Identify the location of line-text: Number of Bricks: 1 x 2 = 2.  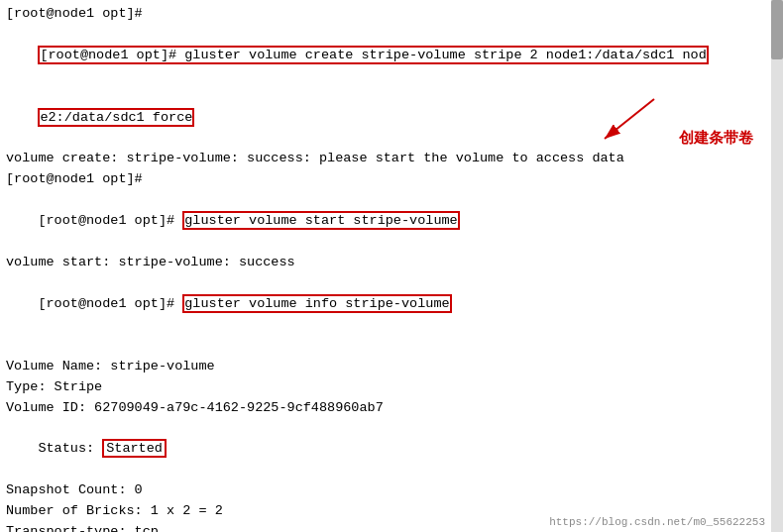
(115, 511).